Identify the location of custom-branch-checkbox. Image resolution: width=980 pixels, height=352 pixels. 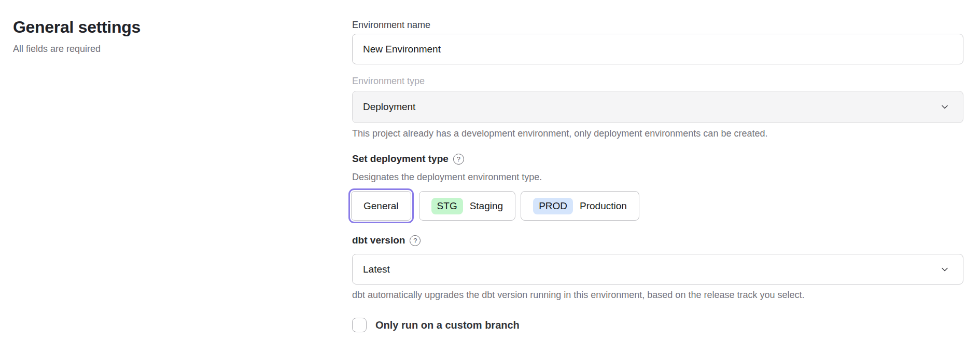
(359, 325).